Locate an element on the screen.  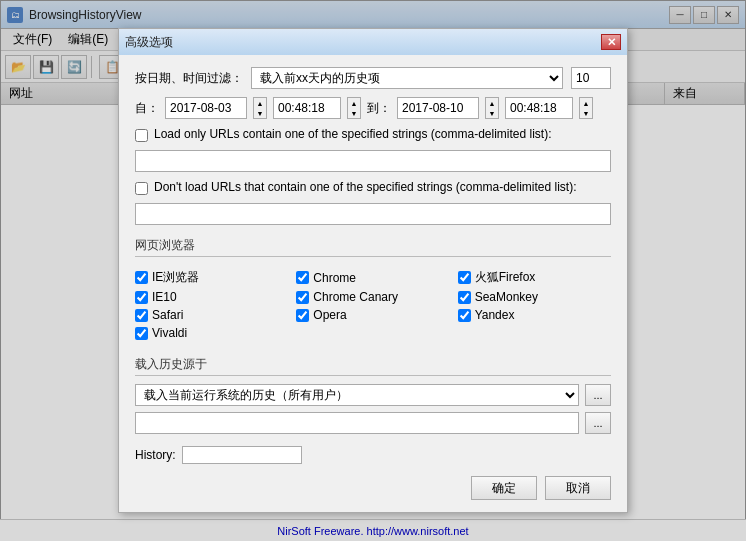
from-time-spin-down-icon: ▼ is located at coordinates (354, 113).